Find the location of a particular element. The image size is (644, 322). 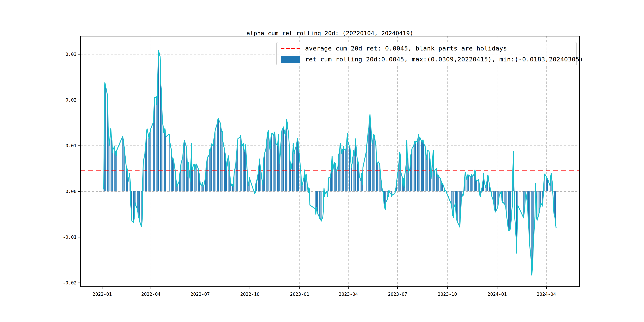

x-tick-label: 2022-10 is located at coordinates (250, 294).